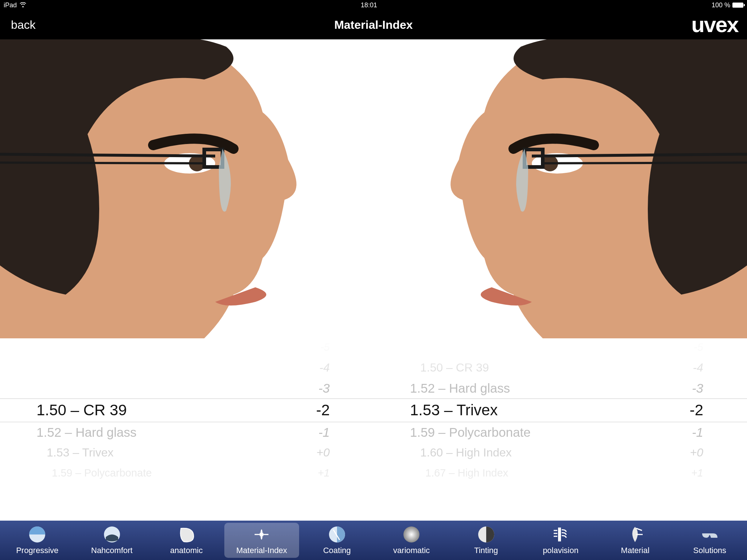 The image size is (747, 560). What do you see at coordinates (186, 534) in the screenshot?
I see `lens-anatomic-icon` at bounding box center [186, 534].